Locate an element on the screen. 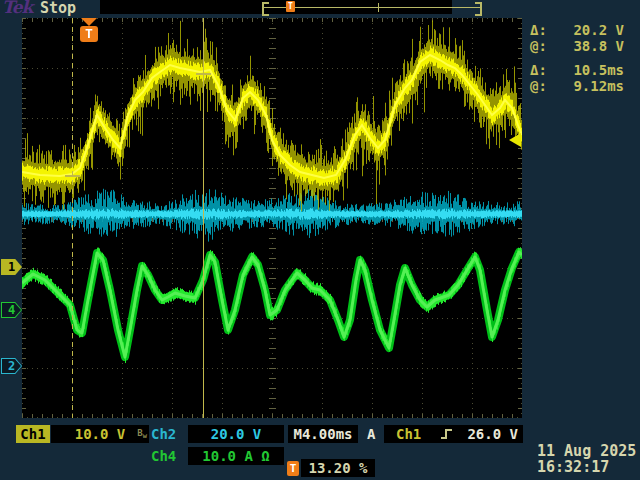  ch2-label: Ch2 is located at coordinates (164, 434).